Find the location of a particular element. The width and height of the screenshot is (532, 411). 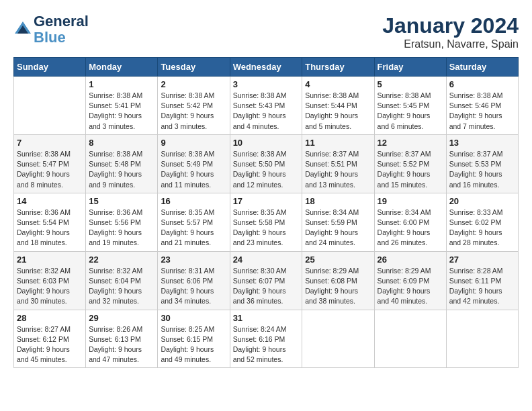

day-info: Sunrise: 8:36 AMSunset: 5:54 PMDaylight:… is located at coordinates (50, 228).